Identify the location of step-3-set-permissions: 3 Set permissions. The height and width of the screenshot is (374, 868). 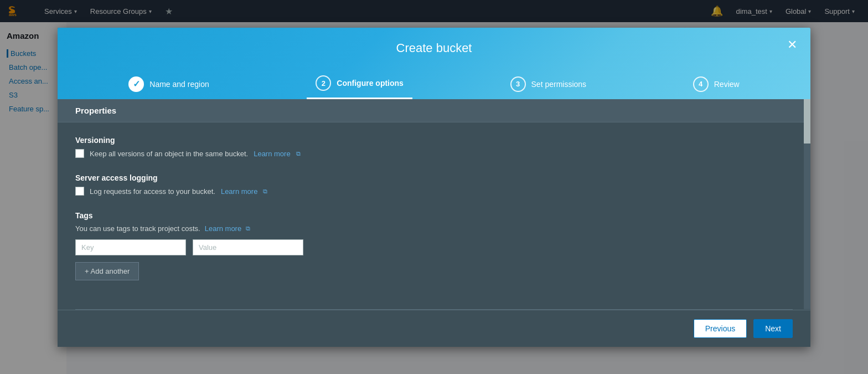
(549, 84).